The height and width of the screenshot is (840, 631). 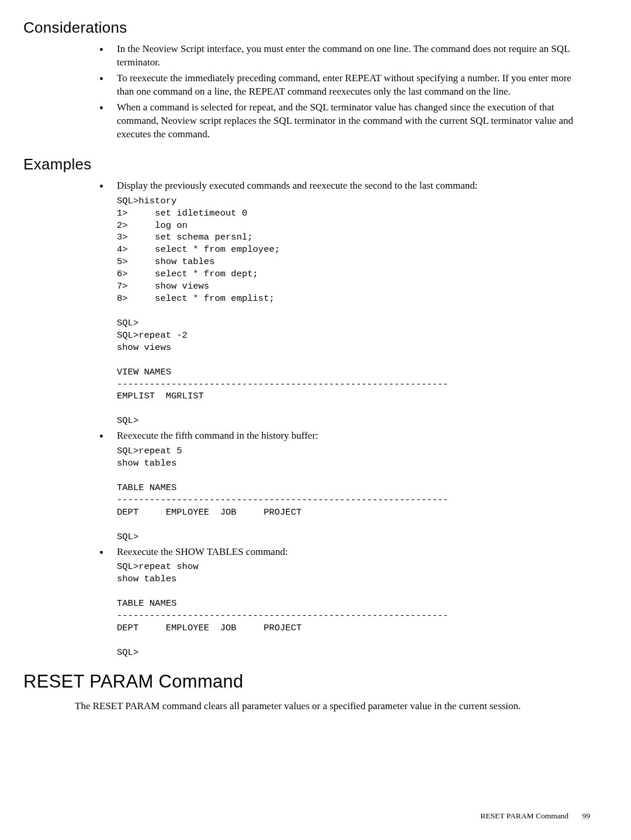 What do you see at coordinates (307, 28) in the screenshot?
I see `considerations-heading: Considerations` at bounding box center [307, 28].